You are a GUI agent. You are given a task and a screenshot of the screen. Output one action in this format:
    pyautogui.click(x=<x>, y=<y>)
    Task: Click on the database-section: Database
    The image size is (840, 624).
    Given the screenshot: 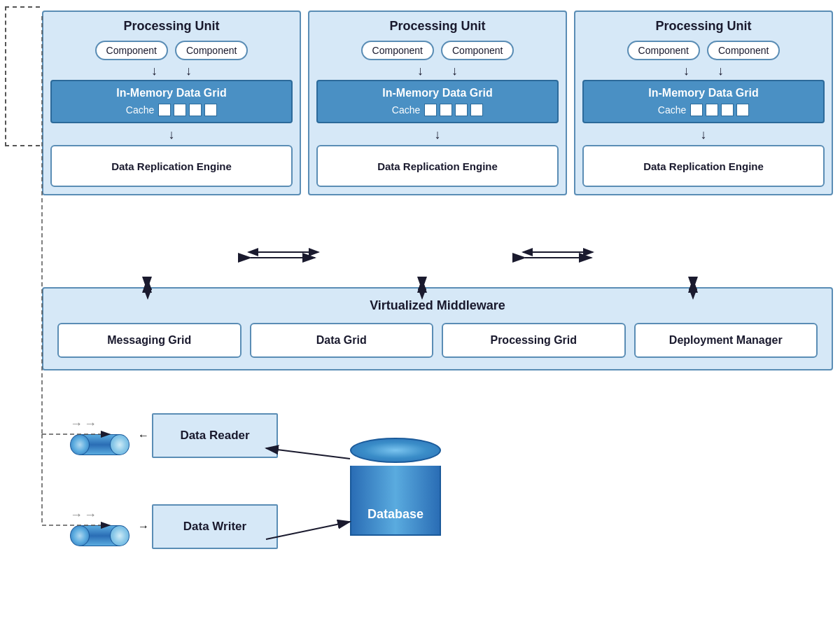 What is the action you would take?
    pyautogui.click(x=396, y=487)
    